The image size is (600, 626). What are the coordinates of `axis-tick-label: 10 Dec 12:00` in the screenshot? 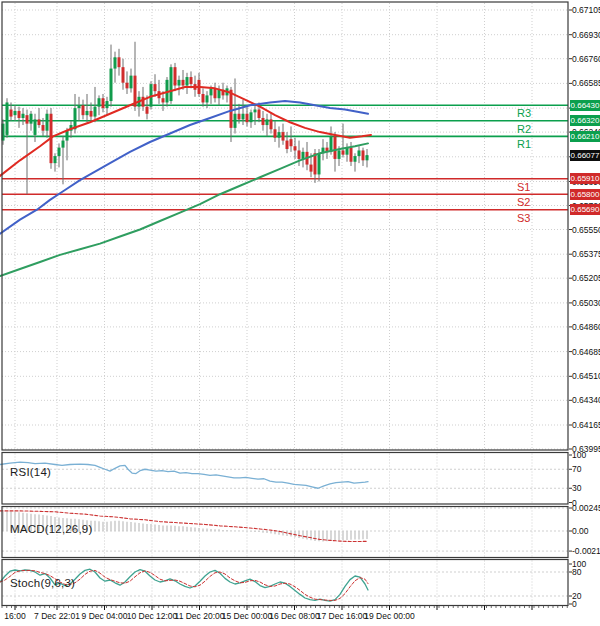 It's located at (152, 616).